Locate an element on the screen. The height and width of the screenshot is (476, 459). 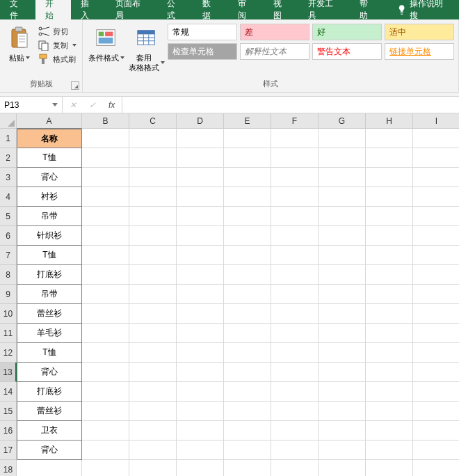
row-header: 17 is located at coordinates (8, 450).